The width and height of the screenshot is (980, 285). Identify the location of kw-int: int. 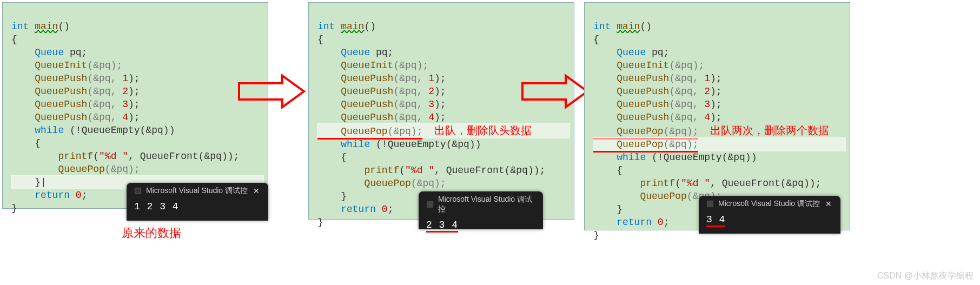
(326, 26).